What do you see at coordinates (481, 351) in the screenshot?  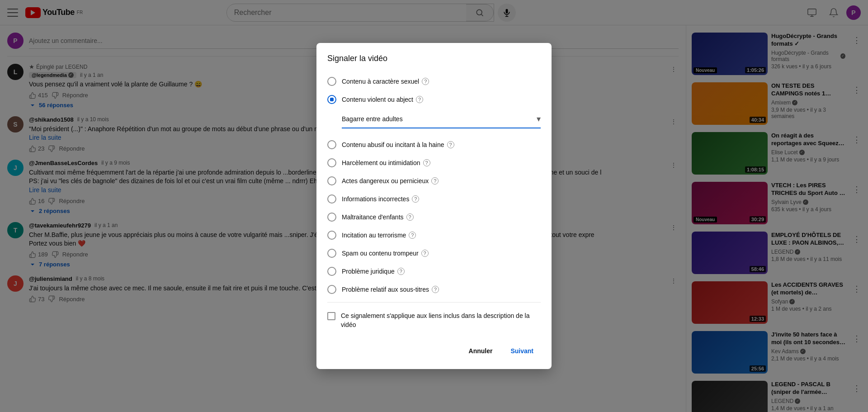 I see `cancel-button: Annuler` at bounding box center [481, 351].